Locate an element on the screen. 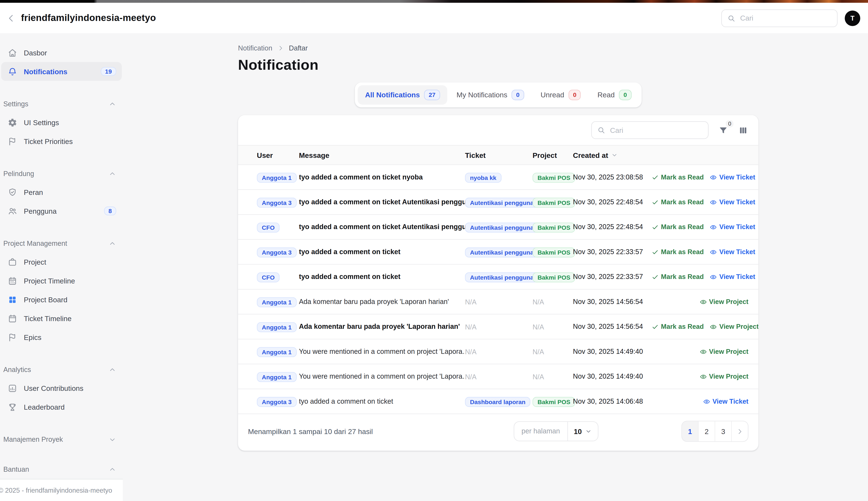 This screenshot has height=501, width=868. section-label: Bantuan is located at coordinates (56, 469).